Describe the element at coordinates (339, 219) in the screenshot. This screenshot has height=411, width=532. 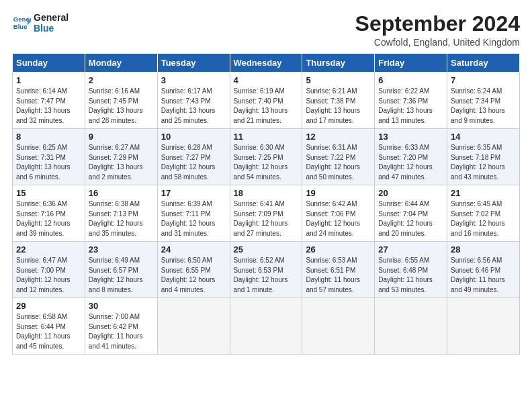
I see `cell-info: Sunrise: 6:42 AMSunset: 7:06 PMDaylight:…` at that location.